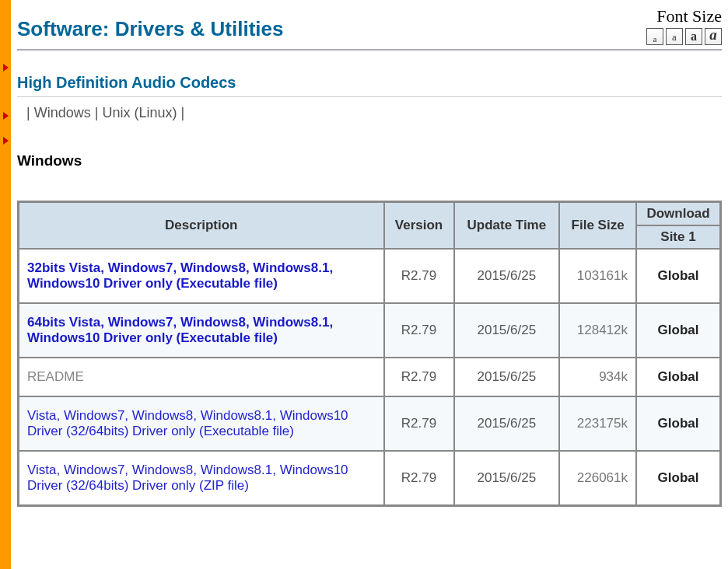 The height and width of the screenshot is (569, 728). I want to click on subpage-title: High Definition Audio Codecs, so click(369, 82).